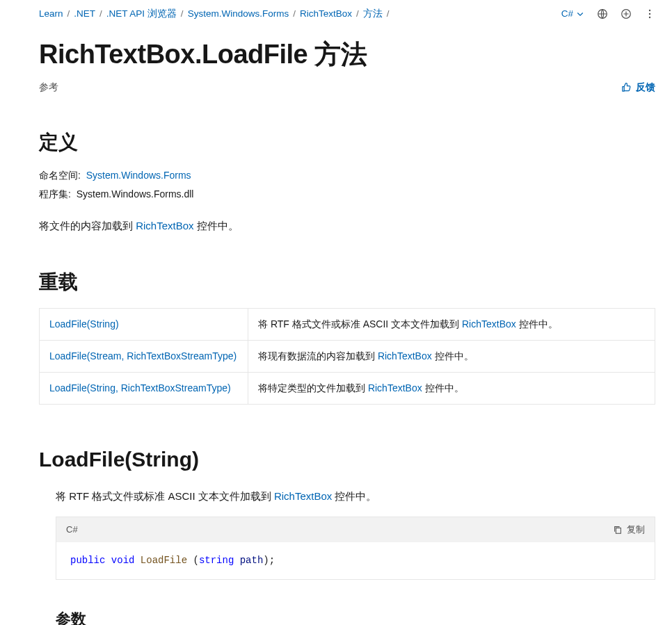 The image size is (672, 625). I want to click on feedback-button: 反馈, so click(639, 88).